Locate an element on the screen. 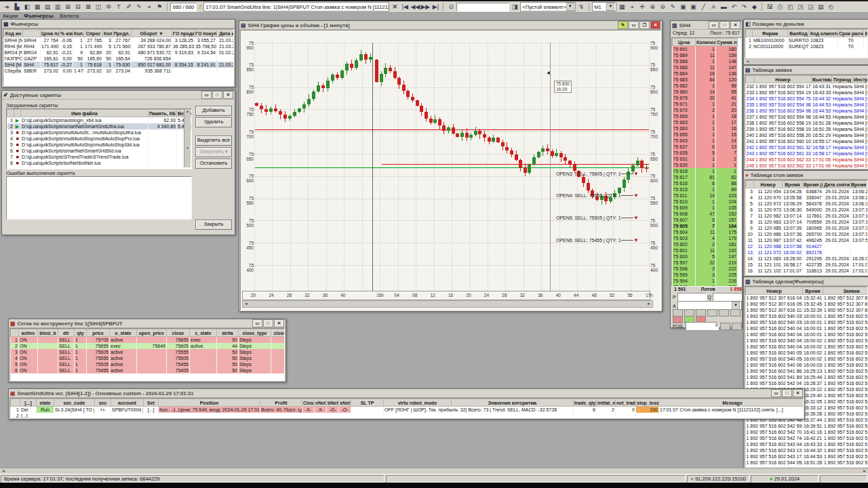 The height and width of the screenshot is (488, 868). column-header: Position is located at coordinates (210, 403).